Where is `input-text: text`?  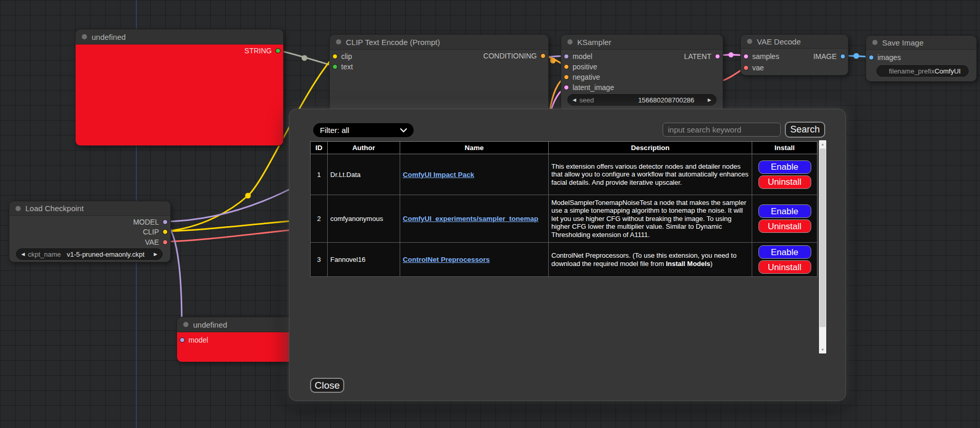 input-text: text is located at coordinates (343, 67).